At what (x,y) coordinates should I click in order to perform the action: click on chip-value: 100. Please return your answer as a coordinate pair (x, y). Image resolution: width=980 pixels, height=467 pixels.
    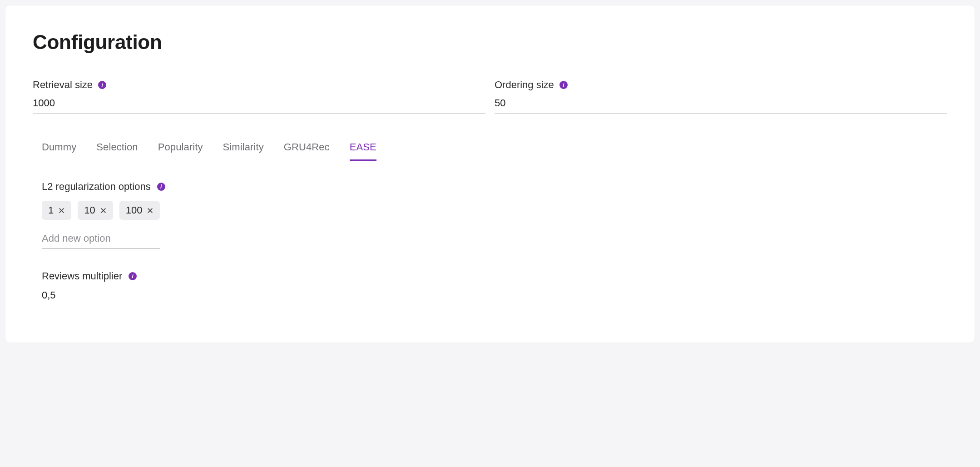
    Looking at the image, I should click on (134, 210).